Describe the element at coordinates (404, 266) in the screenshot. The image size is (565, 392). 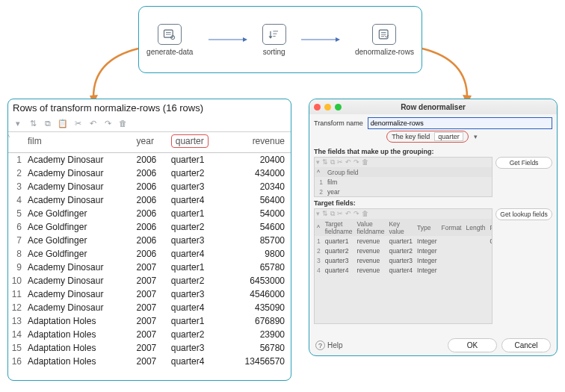
I see `target-fields-grid: ▾⇅⧉✂↶↷🗑 ^ Target fieldname Value fieldna…` at that location.